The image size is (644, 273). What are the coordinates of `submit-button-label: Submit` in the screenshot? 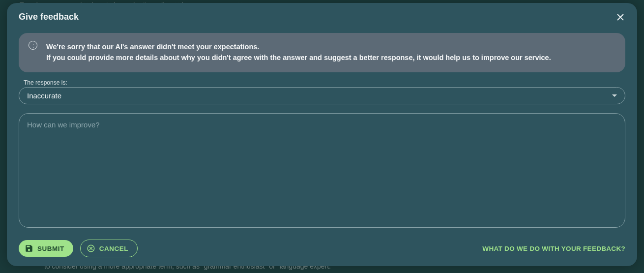 It's located at (51, 249).